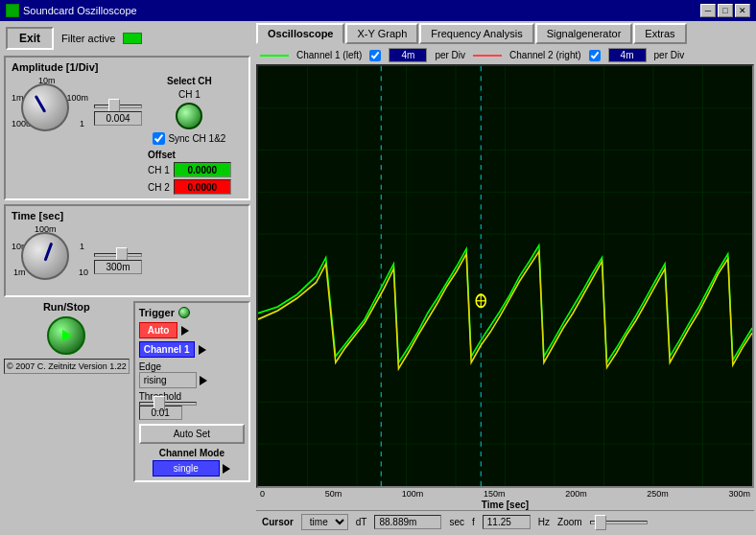 Image resolution: width=756 pixels, height=535 pixels. What do you see at coordinates (190, 187) in the screenshot?
I see `ch2-offset-row: CH 2` at bounding box center [190, 187].